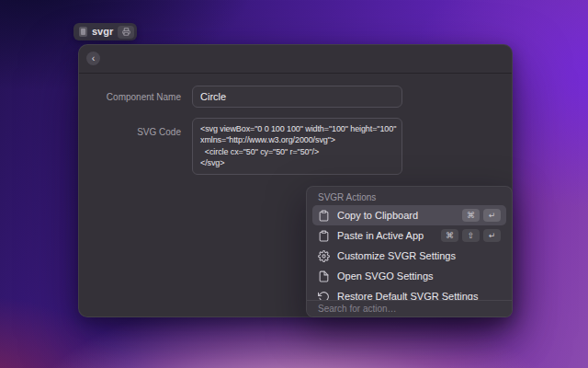  Describe the element at coordinates (323, 256) in the screenshot. I see `gear-icon` at that location.